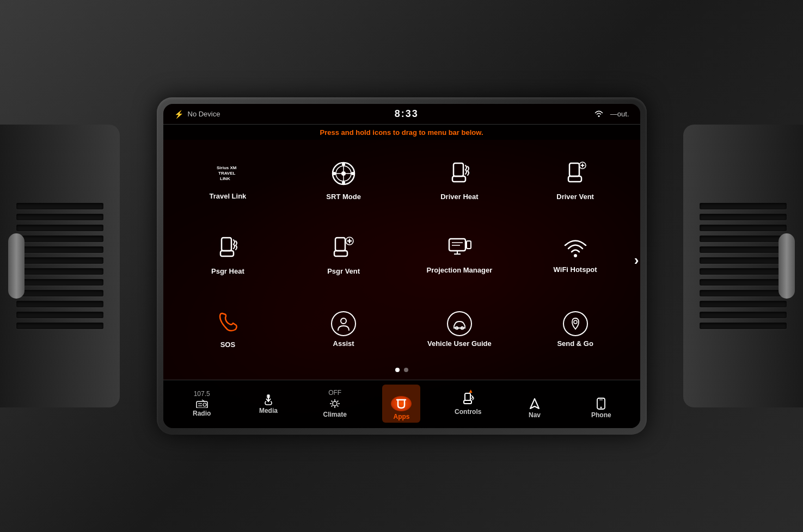  I want to click on nav-item-phone: Phone, so click(601, 404).